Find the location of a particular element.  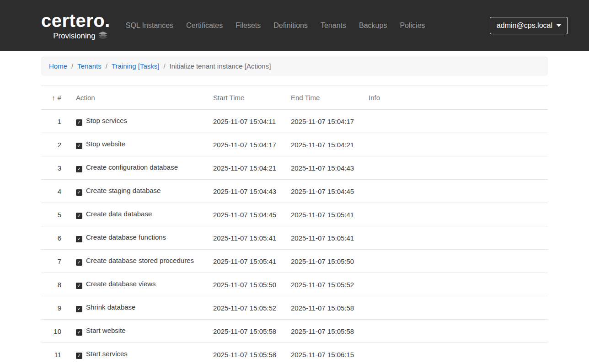

row-action-cell: ✓Create data database is located at coordinates (137, 215).